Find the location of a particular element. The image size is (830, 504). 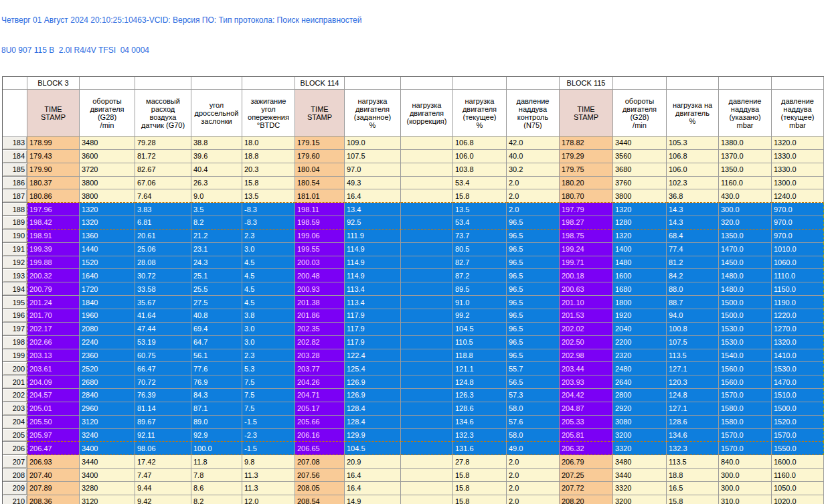

value-cell: 92.11 is located at coordinates (163, 436).